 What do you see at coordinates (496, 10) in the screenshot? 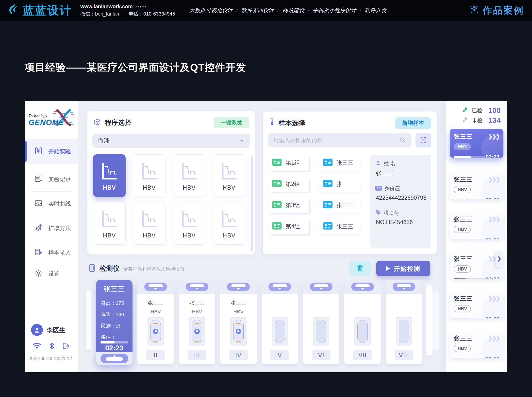
I see `portfolio: 作品案例` at bounding box center [496, 10].